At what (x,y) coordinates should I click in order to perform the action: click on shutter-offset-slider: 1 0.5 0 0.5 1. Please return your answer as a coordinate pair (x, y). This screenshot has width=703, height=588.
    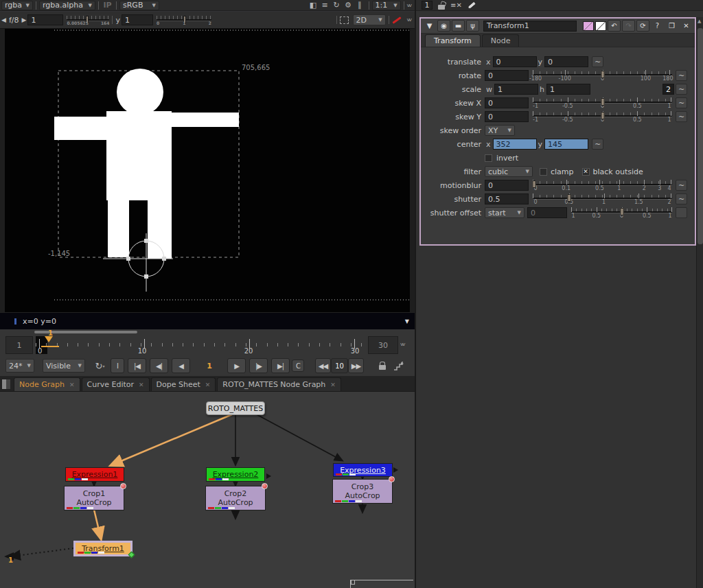
    Looking at the image, I should click on (622, 213).